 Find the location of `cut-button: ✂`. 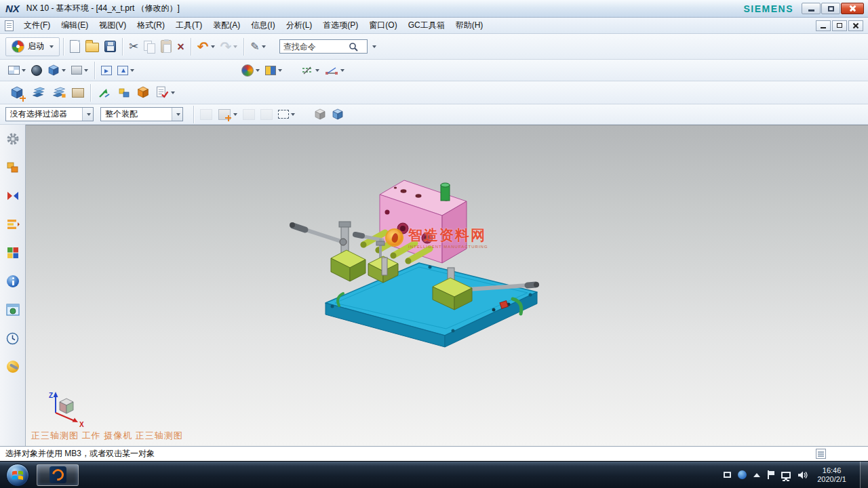

cut-button: ✂ is located at coordinates (134, 46).